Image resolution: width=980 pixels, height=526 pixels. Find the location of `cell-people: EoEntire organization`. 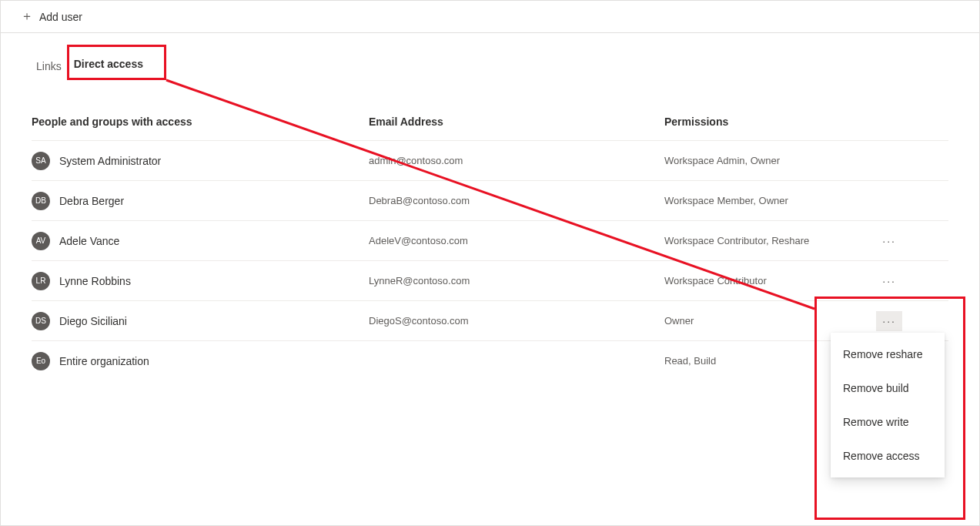

cell-people: EoEntire organization is located at coordinates (200, 361).